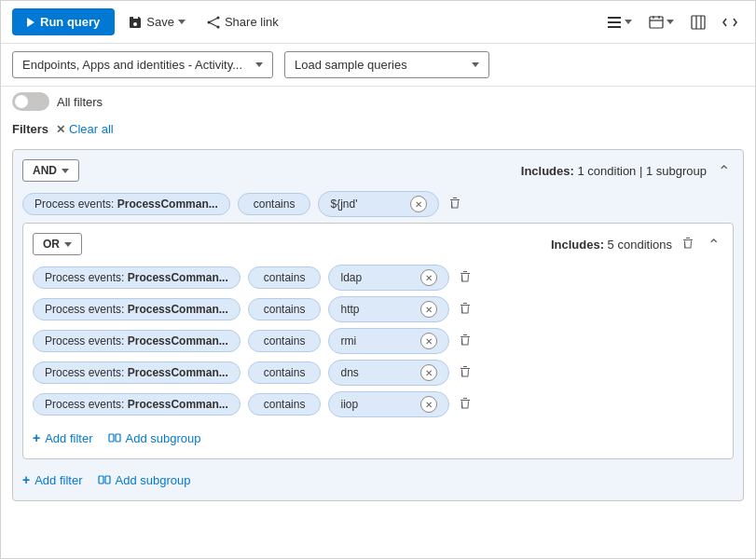  I want to click on toggle-thumb, so click(21, 102).